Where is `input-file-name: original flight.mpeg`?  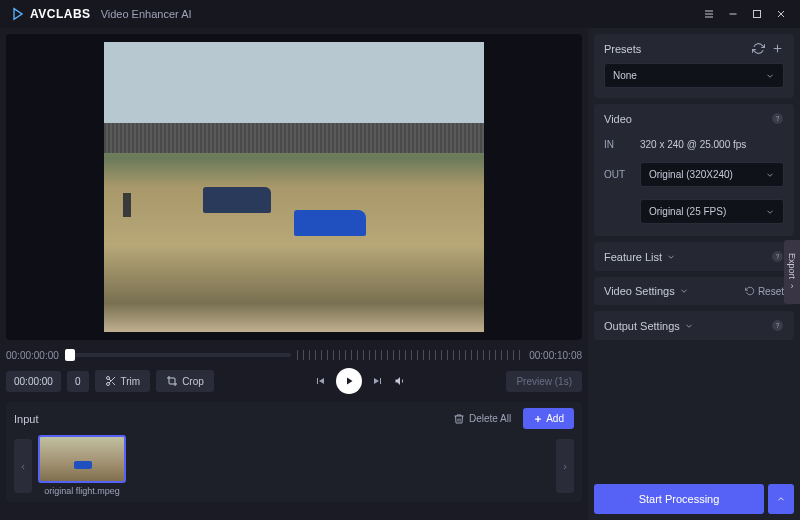 input-file-name: original flight.mpeg is located at coordinates (82, 491).